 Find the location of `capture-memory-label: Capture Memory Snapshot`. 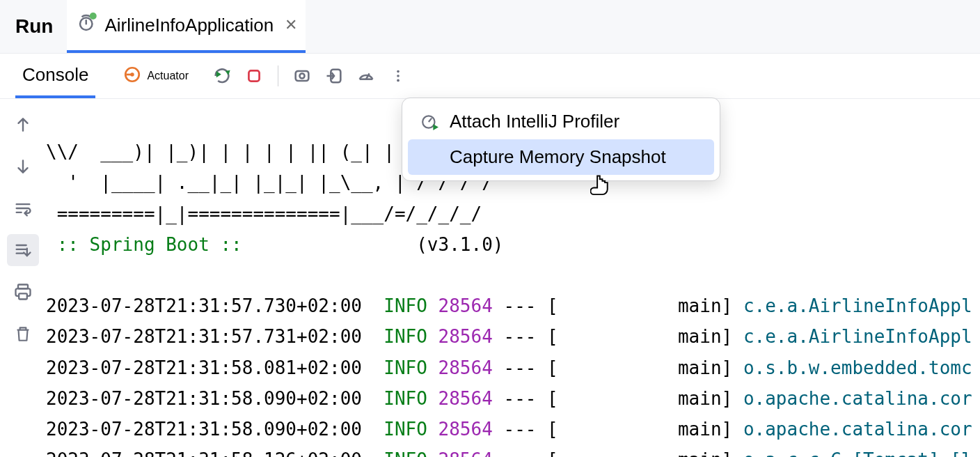

capture-memory-label: Capture Memory Snapshot is located at coordinates (558, 157).